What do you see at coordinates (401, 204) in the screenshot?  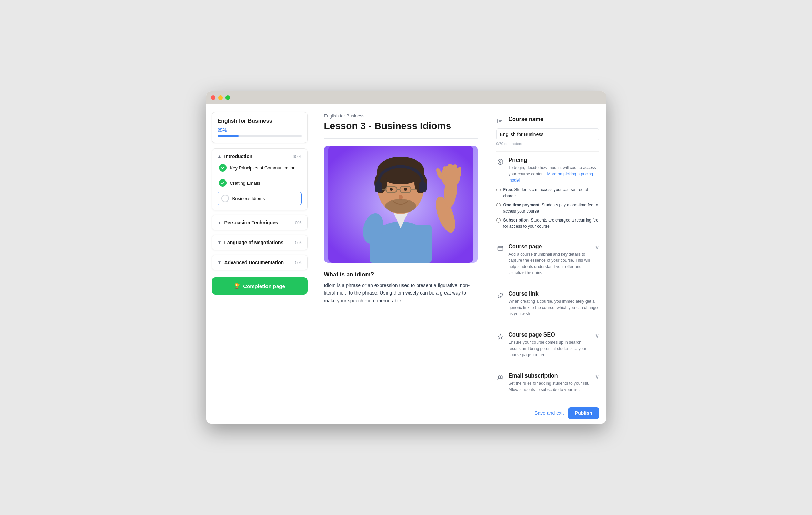 I see `lesson-image` at bounding box center [401, 204].